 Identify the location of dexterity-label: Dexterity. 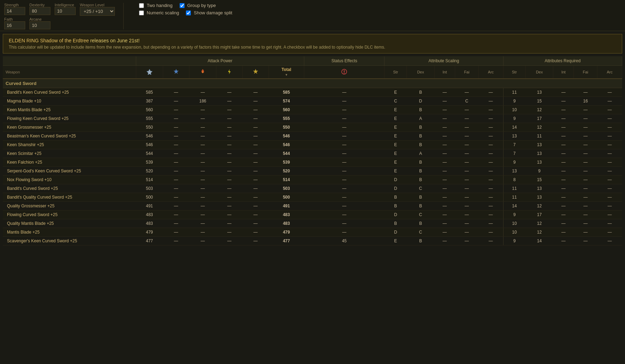
(40, 5).